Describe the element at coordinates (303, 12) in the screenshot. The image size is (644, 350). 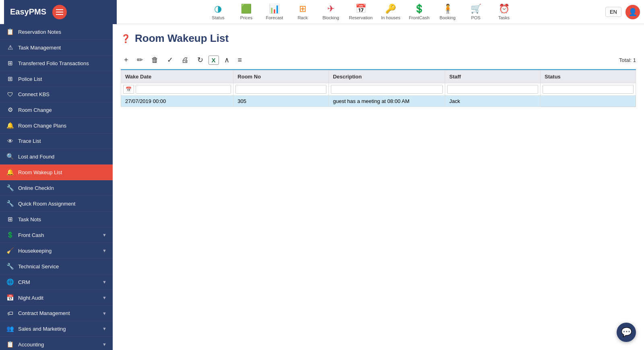
I see `nav-icon-rack: ⊞ Rack` at that location.